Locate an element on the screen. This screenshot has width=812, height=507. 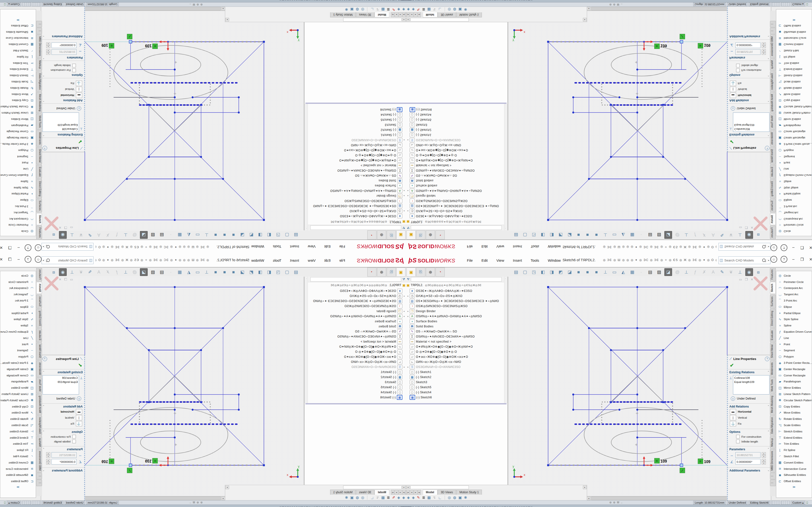
tree-item-surface-bodies: ◗Surface Bodies is located at coordinates (357, 186).